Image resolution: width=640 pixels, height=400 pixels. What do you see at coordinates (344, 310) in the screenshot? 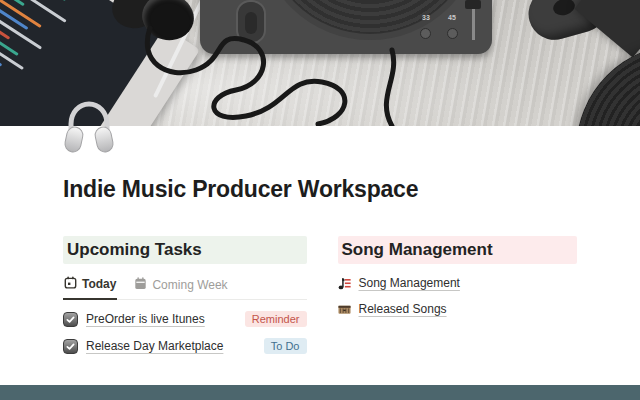
I see `drawer-icon` at bounding box center [344, 310].